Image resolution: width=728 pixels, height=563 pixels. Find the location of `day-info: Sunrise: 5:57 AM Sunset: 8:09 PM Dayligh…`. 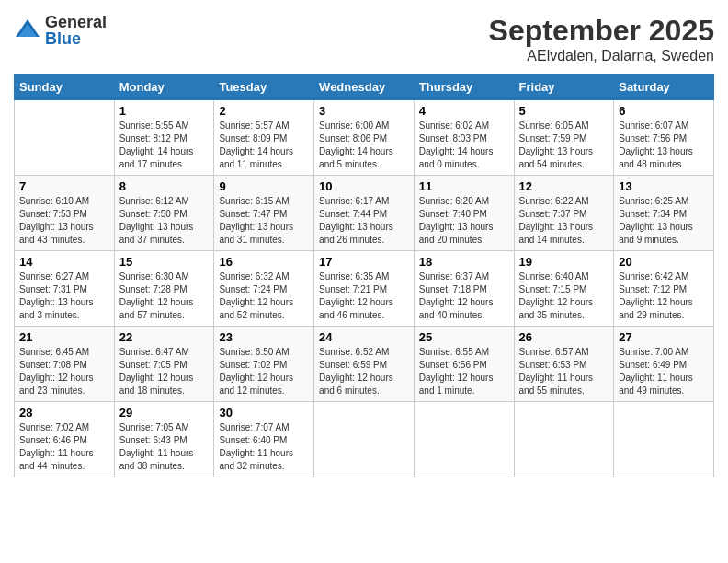

day-info: Sunrise: 5:57 AM Sunset: 8:09 PM Dayligh… is located at coordinates (264, 145).